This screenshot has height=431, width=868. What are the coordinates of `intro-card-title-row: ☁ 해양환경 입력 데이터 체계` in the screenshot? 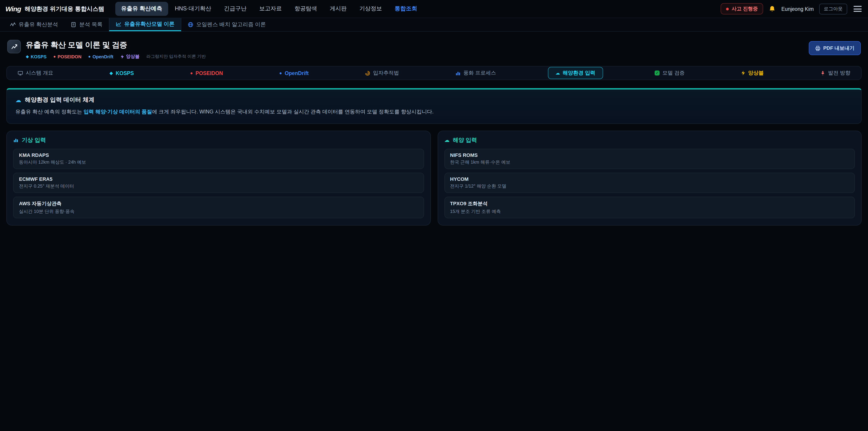 It's located at (434, 100).